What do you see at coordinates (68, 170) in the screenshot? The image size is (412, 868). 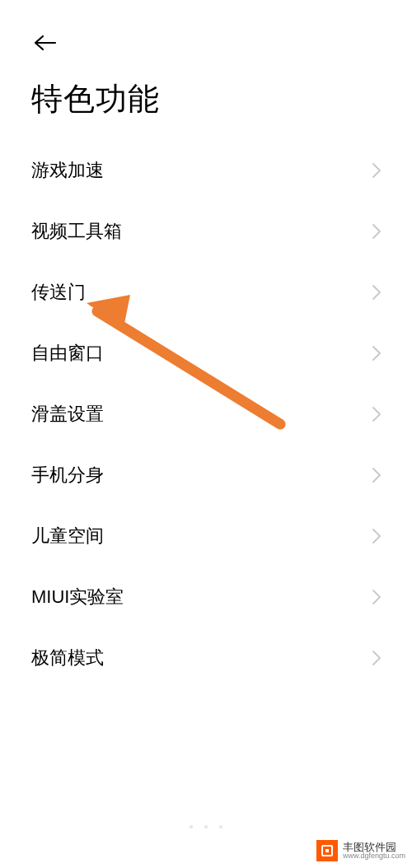 I see `list-item-label: 游戏加速` at bounding box center [68, 170].